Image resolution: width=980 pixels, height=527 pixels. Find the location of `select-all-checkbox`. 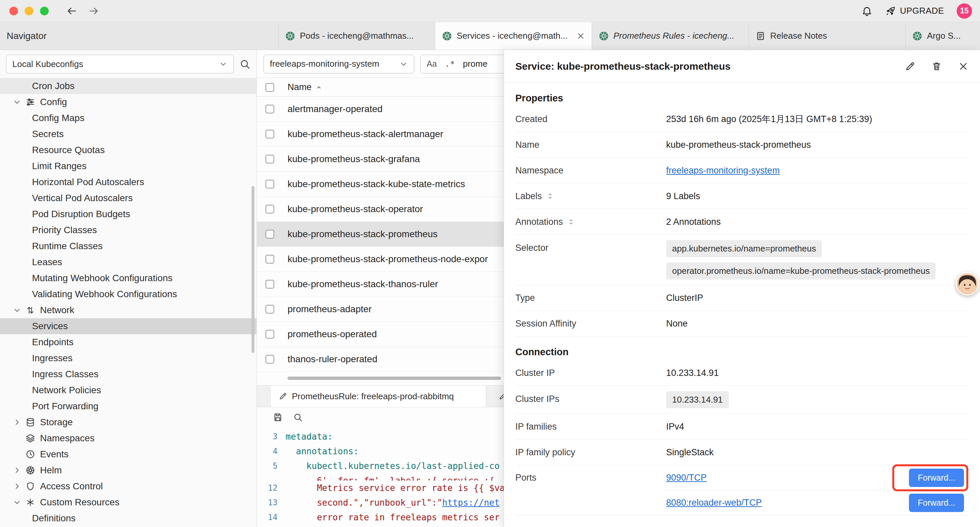

select-all-checkbox is located at coordinates (270, 88).